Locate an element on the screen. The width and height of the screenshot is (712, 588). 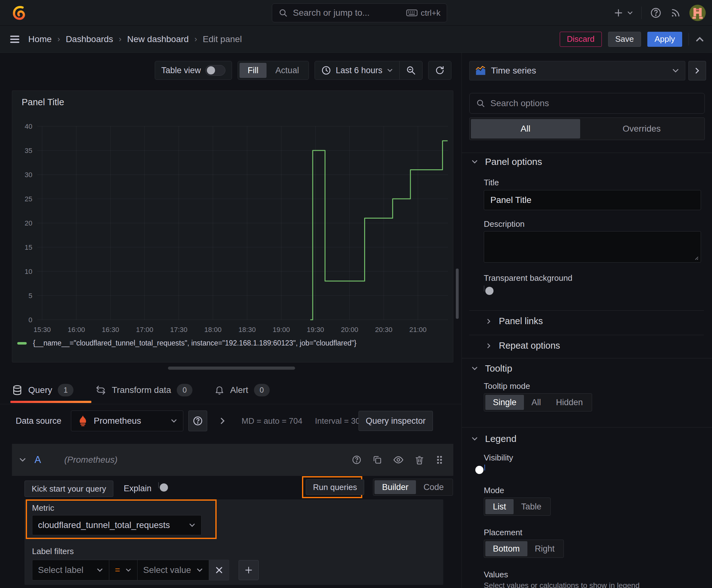
legend-placement-label: Placement is located at coordinates (503, 532).